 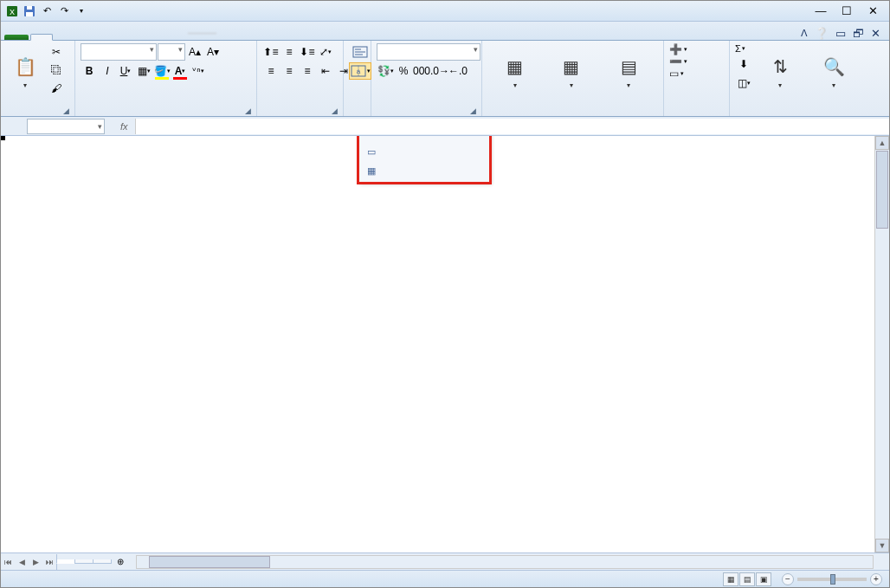 What do you see at coordinates (841, 33) in the screenshot?
I see `window-min-icon: ▭` at bounding box center [841, 33].